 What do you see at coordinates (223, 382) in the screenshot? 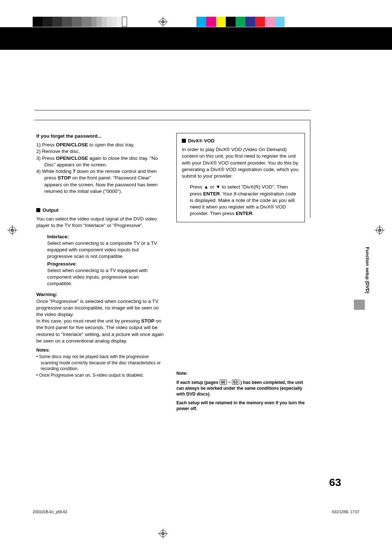
I see `page-ref-icon: 60` at bounding box center [223, 382].